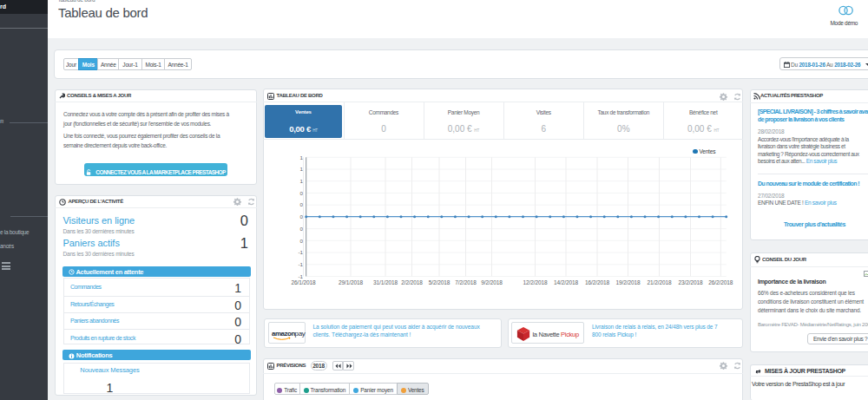 The height and width of the screenshot is (400, 868). Describe the element at coordinates (491, 283) in the screenshot. I see `svg-text: 9/2/2018` at that location.